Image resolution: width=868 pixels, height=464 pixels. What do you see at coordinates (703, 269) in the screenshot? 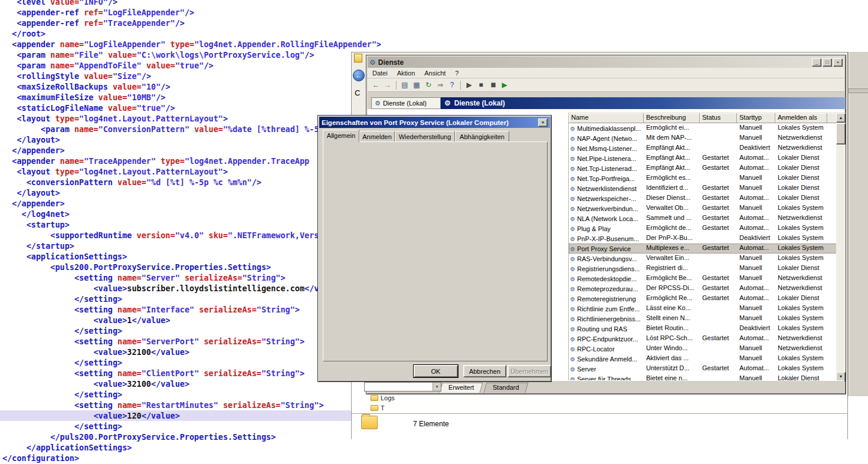
I see `table-row: ⚙Registrierungsdiens...Registriert di...…` at bounding box center [703, 269].